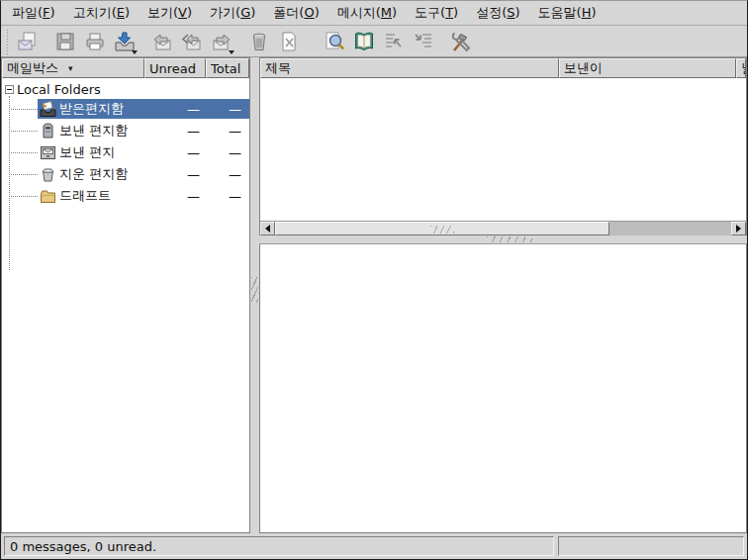 The height and width of the screenshot is (560, 748). Describe the element at coordinates (503, 228) in the screenshot. I see `horizontal-scrollbar` at that location.